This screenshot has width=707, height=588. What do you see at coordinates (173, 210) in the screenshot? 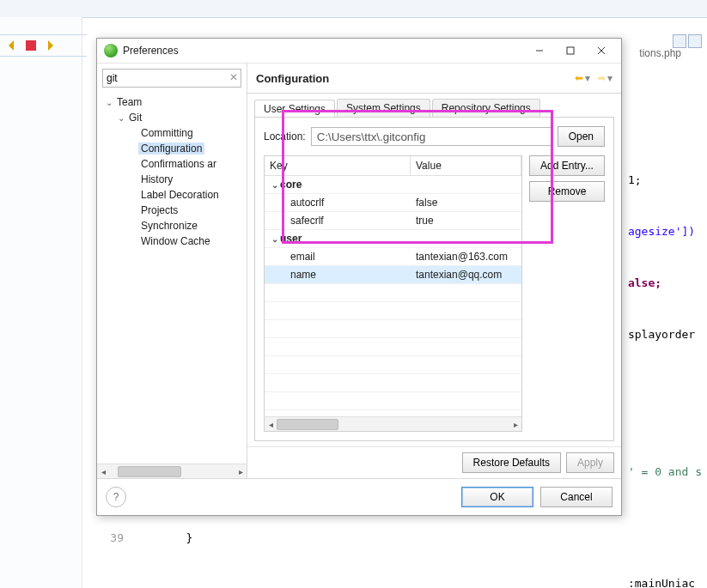
I see `tree-node-projects: Projects` at bounding box center [173, 210].